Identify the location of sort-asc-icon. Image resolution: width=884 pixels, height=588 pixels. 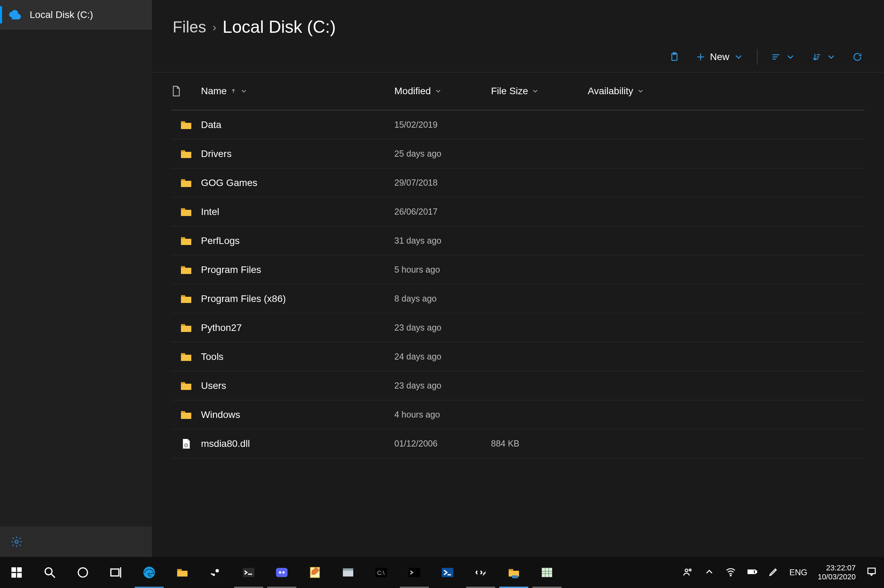
(233, 91).